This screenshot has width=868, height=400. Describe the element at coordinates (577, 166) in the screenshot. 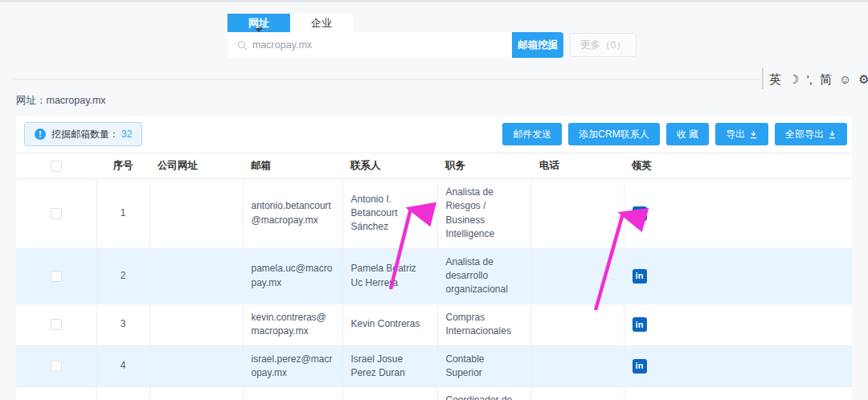

I see `column-header: 电话` at that location.